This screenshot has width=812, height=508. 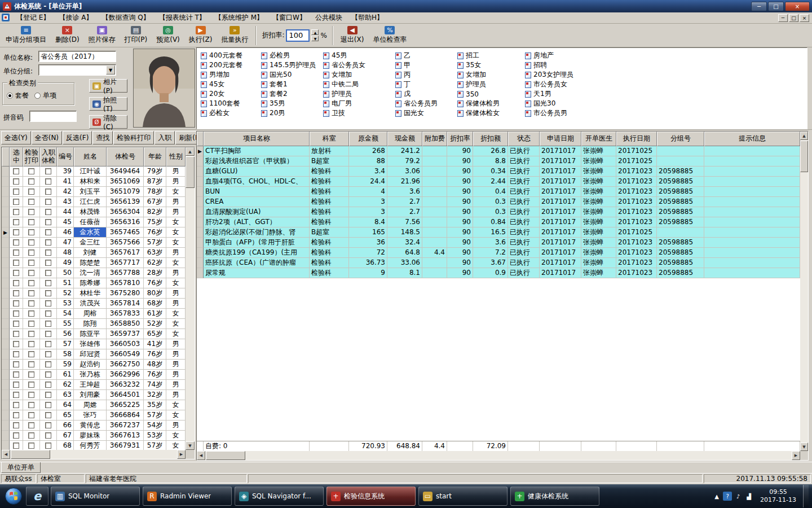 I want to click on item-grid-hscrollbar: ◀ ▶, so click(x=498, y=456).